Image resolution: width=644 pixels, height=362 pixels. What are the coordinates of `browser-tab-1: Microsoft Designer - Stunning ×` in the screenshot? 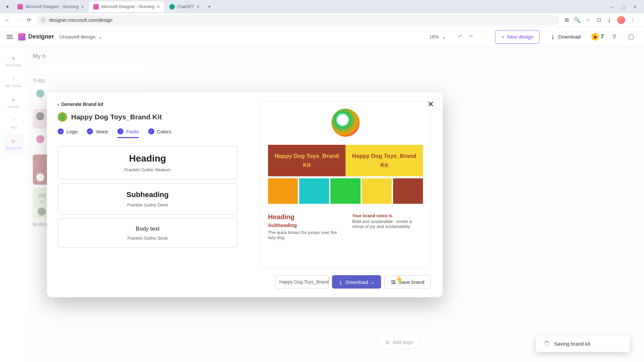 It's located at (126, 7).